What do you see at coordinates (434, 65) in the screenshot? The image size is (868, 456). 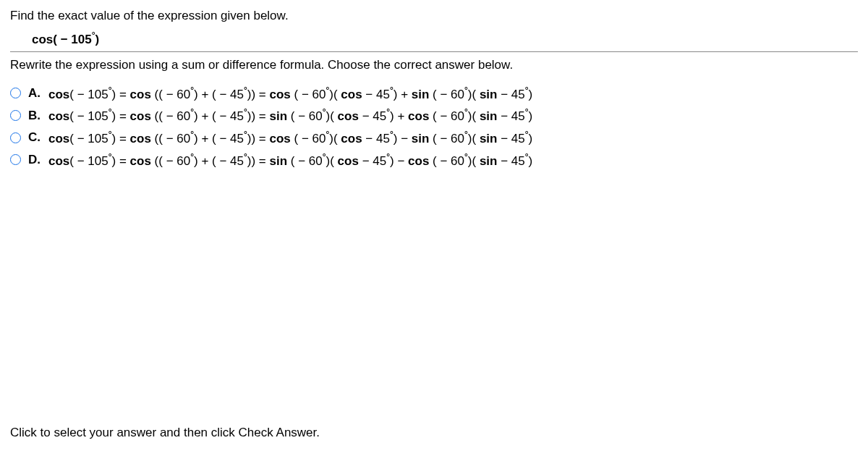 I see `instruction: Rewrite the expression using a sum or di…` at bounding box center [434, 65].